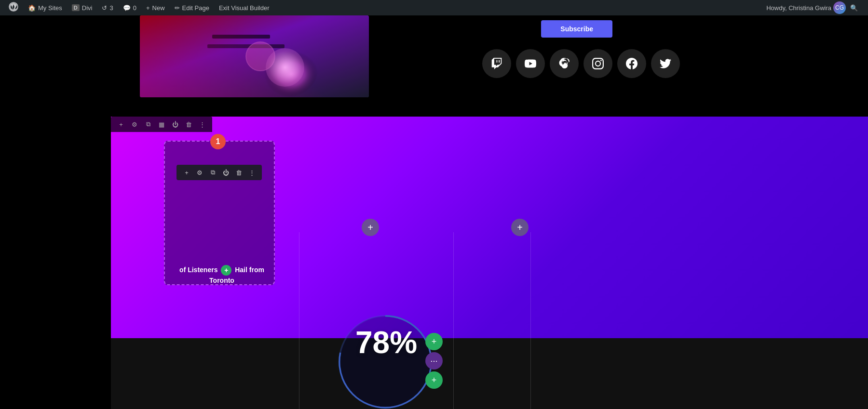 This screenshot has height=409, width=868. Describe the element at coordinates (50, 8) in the screenshot. I see `my-sites-label: My Sites` at that location.